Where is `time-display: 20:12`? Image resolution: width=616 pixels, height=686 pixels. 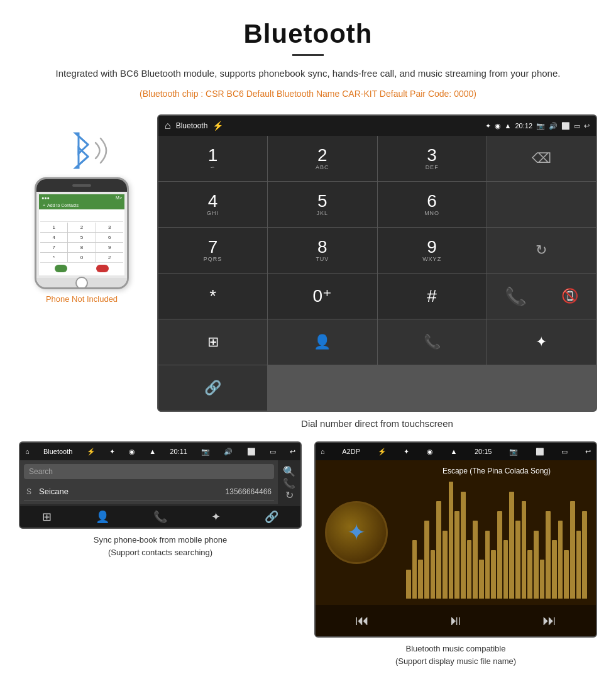 time-display: 20:12 is located at coordinates (524, 126).